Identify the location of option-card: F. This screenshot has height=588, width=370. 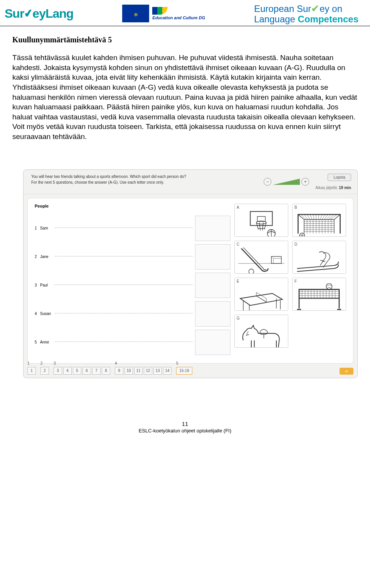
(319, 294).